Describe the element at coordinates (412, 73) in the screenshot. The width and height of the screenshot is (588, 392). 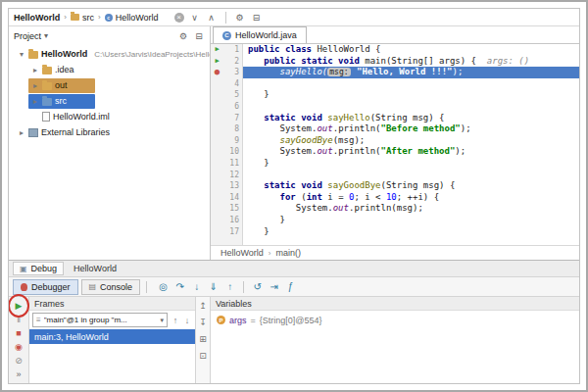
I see `code-line: sayHello(msg: "Hello, World !!!");` at that location.